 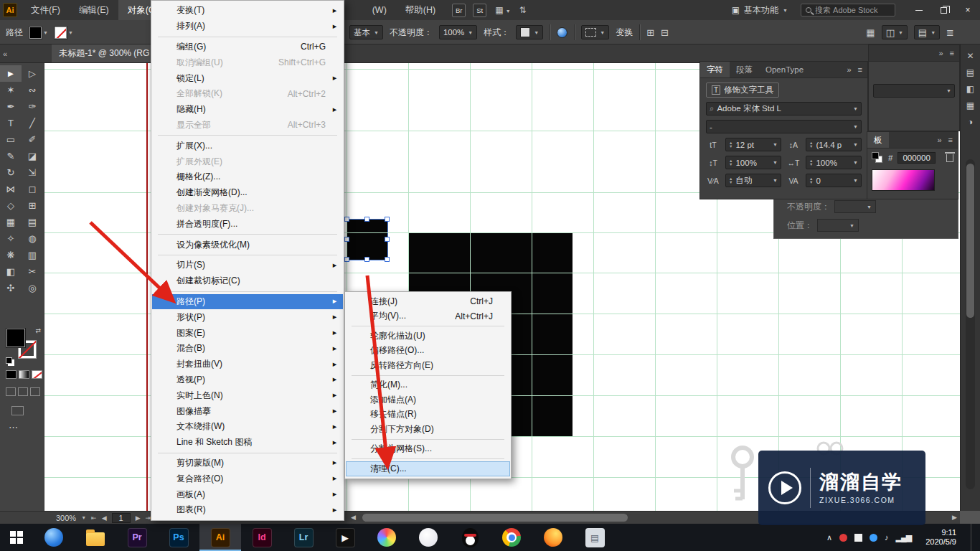 I want to click on type-tool: T, so click(x=11, y=123).